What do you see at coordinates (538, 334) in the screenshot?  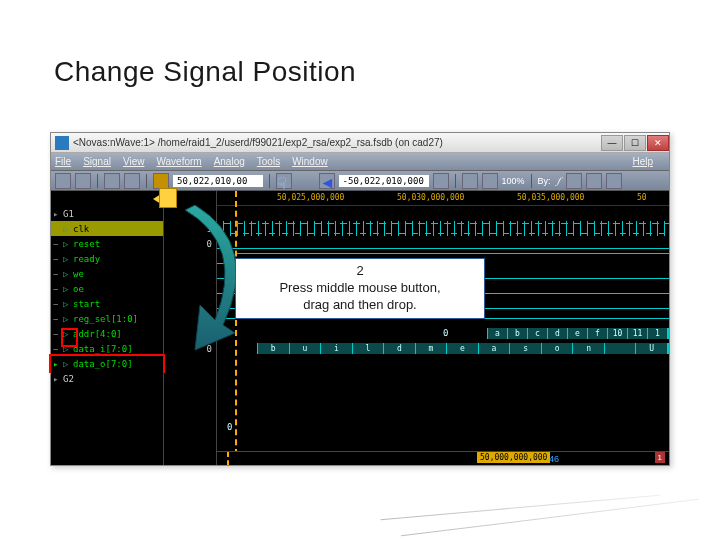 I see `bus-cell: c` at bounding box center [538, 334].